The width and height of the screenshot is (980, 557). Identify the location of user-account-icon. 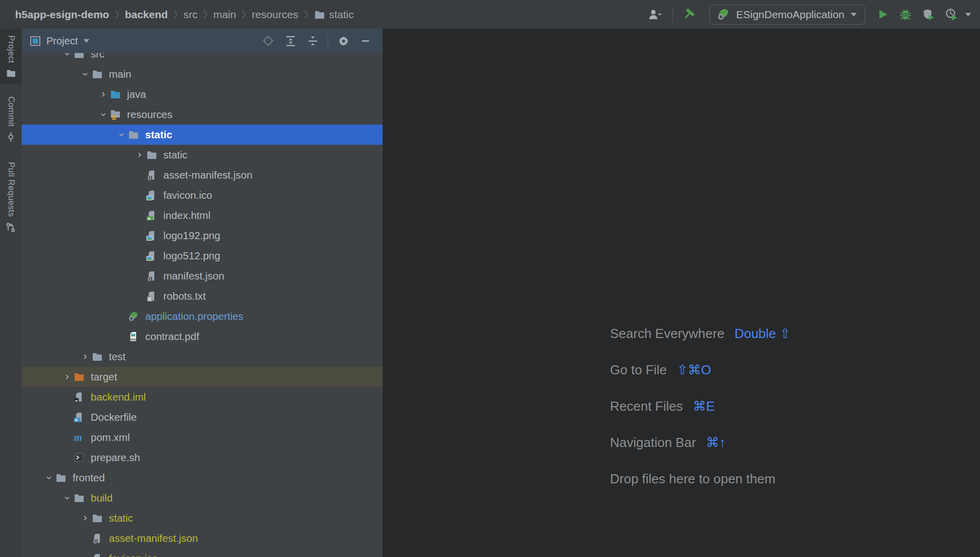
(655, 15).